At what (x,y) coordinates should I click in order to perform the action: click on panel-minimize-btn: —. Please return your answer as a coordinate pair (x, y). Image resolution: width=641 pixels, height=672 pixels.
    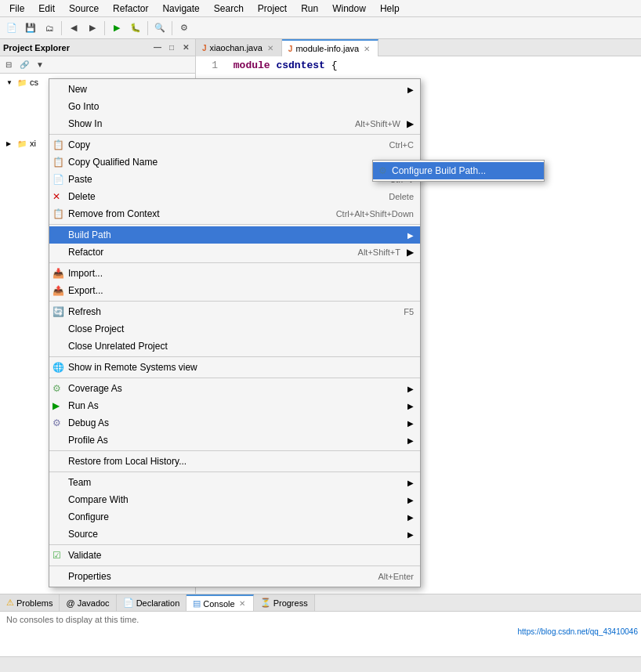
    Looking at the image, I should click on (158, 48).